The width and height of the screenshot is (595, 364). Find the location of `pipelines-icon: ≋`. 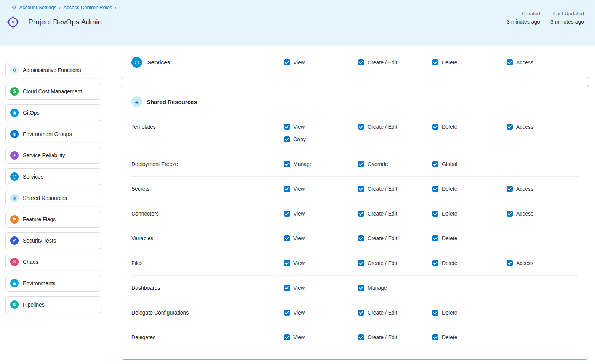

pipelines-icon: ≋ is located at coordinates (14, 305).